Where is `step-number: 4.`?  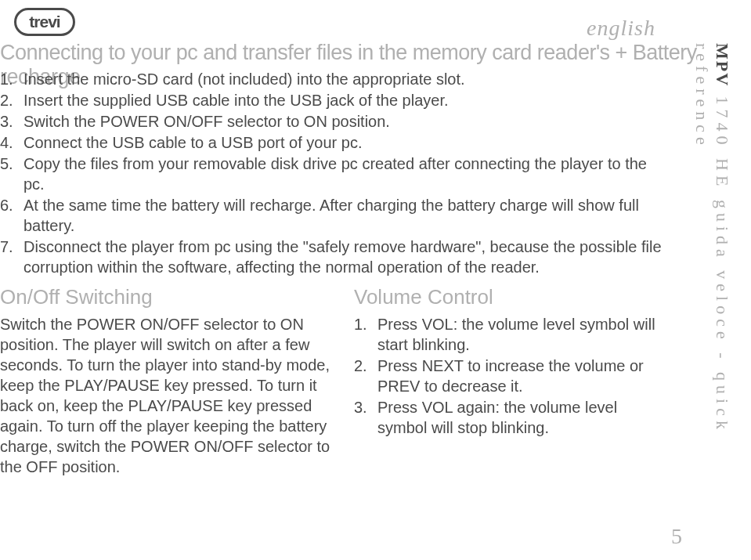
step-number: 4. is located at coordinates (12, 143).